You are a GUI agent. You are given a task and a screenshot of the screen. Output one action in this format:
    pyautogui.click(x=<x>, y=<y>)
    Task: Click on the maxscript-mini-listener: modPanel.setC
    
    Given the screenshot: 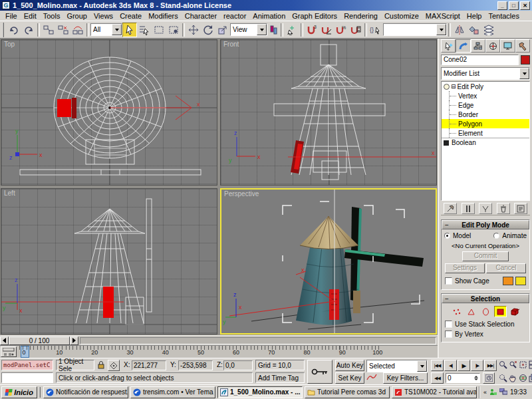 What is the action you would take?
    pyautogui.click(x=27, y=365)
    